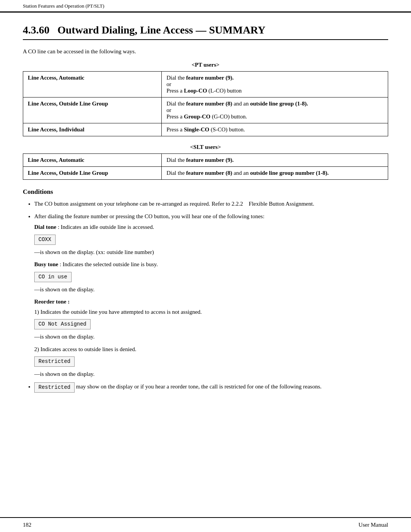 The height and width of the screenshot is (532, 411). I want to click on pt-row1-col2: Dial the feature number (9). or Press a …, so click(275, 85).